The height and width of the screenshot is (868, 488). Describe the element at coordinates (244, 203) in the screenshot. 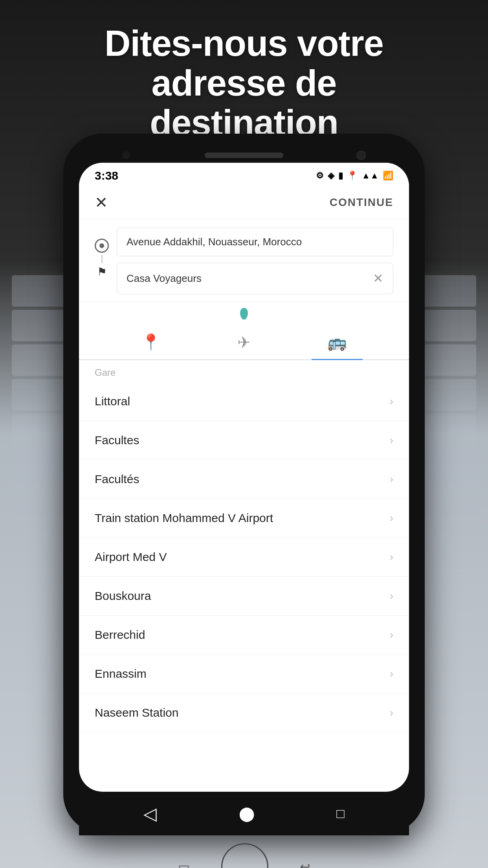

I see `app-header: ✕ CONTINUE` at that location.